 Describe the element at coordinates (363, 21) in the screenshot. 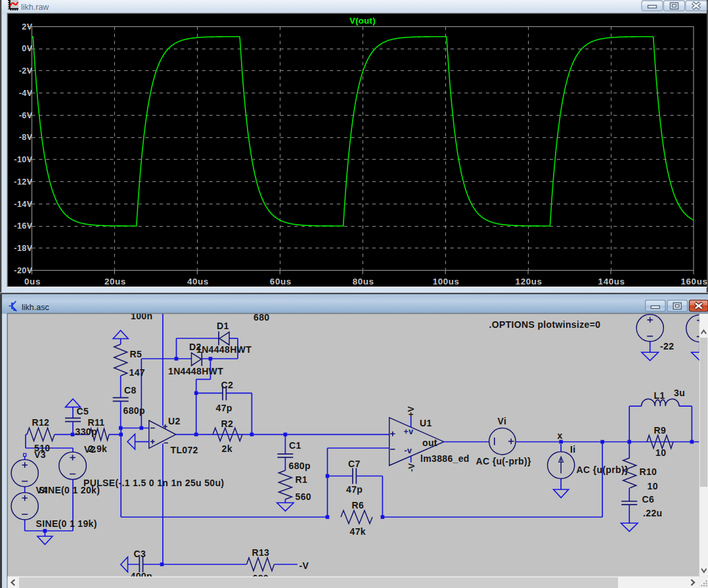

I see `svg-text: V(out)` at that location.